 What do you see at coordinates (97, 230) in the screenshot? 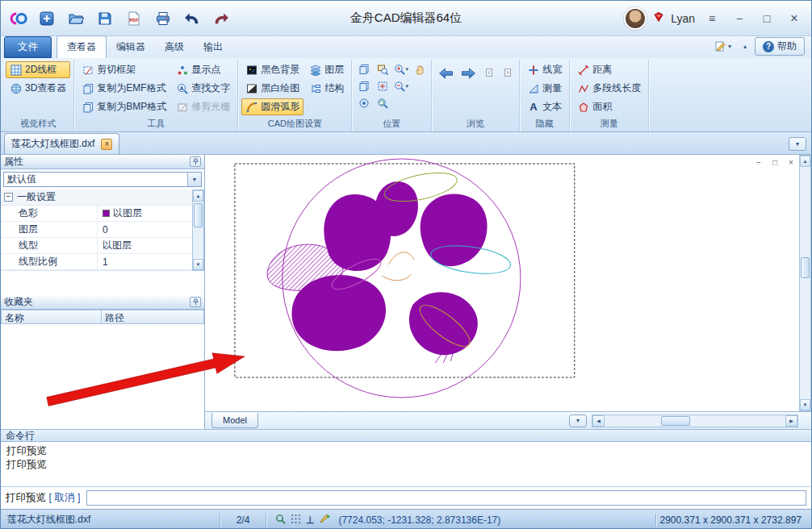
I see `property-row: 图层 0` at bounding box center [97, 230].